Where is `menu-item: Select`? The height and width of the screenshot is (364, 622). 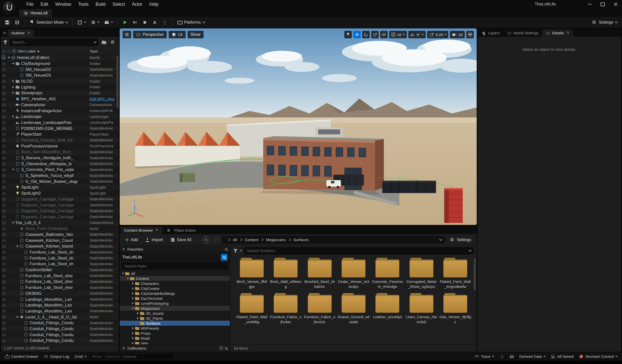
menu-item: Select is located at coordinates (119, 4).